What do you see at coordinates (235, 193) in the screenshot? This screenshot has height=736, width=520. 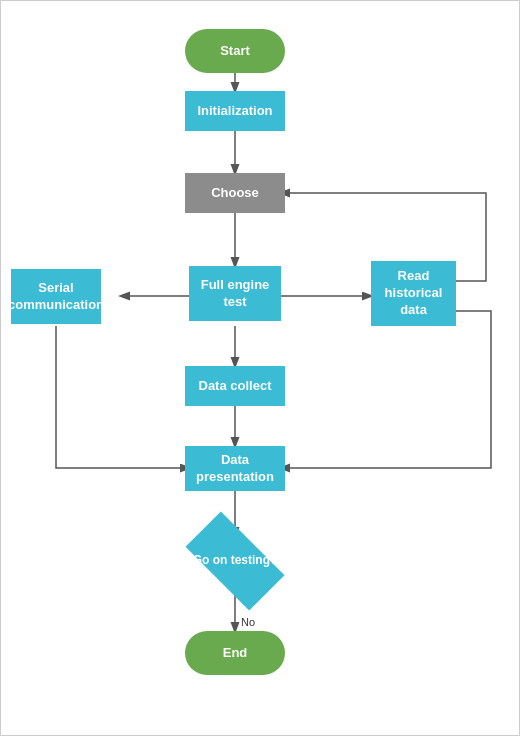 I see `choose-node: Choose` at bounding box center [235, 193].